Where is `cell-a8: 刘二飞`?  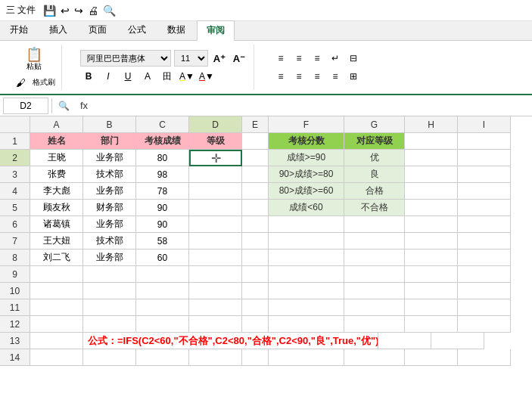
cell-a8: 刘二飞 is located at coordinates (57, 258).